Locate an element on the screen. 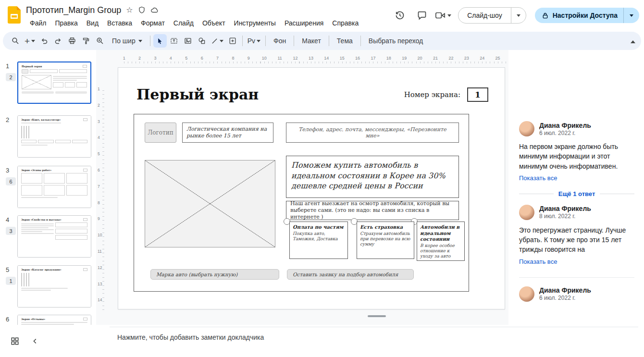  grid-view-icon is located at coordinates (15, 341).